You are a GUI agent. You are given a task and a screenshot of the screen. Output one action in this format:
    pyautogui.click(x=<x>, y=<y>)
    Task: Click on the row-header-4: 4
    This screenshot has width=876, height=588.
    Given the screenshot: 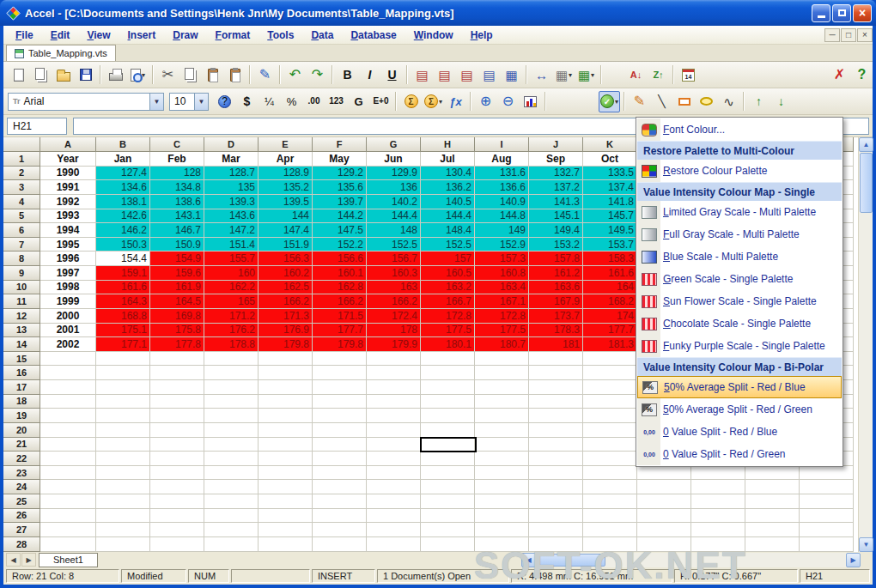 What is the action you would take?
    pyautogui.click(x=22, y=203)
    